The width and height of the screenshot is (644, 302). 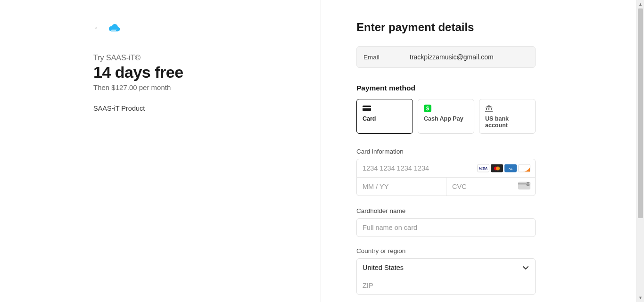 I want to click on email-label: Email, so click(x=387, y=57).